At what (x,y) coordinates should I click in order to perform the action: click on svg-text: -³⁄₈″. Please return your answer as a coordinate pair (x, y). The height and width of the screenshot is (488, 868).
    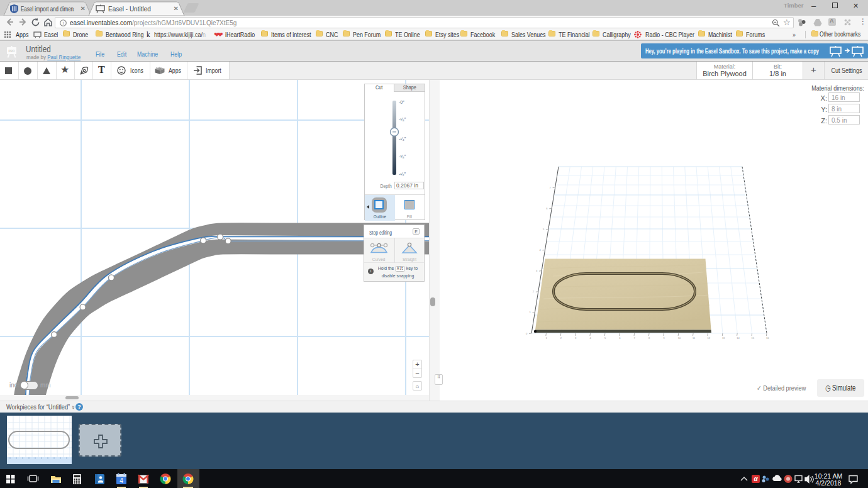
    Looking at the image, I should click on (403, 156).